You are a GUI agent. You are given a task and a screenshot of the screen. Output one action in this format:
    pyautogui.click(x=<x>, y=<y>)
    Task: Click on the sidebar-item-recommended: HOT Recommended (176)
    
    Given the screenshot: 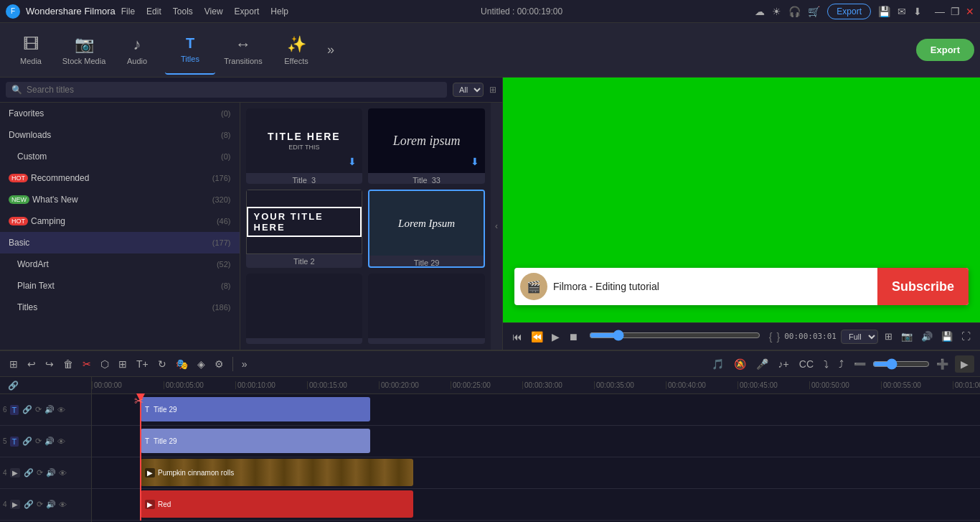 What is the action you would take?
    pyautogui.click(x=120, y=178)
    